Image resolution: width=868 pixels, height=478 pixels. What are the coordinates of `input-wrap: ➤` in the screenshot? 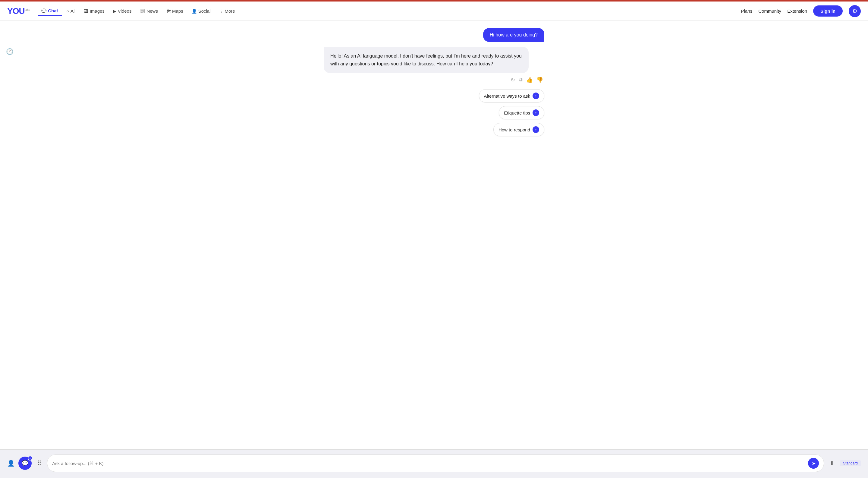 It's located at (435, 463).